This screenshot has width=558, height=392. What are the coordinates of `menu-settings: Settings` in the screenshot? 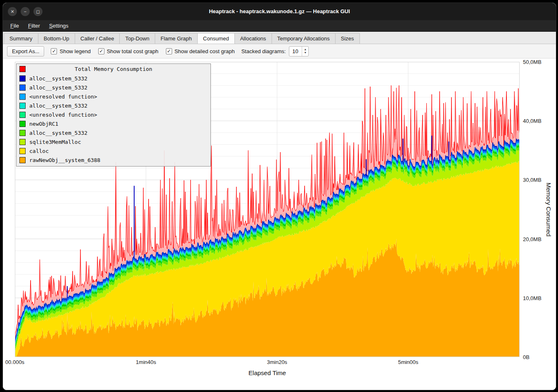 It's located at (59, 26).